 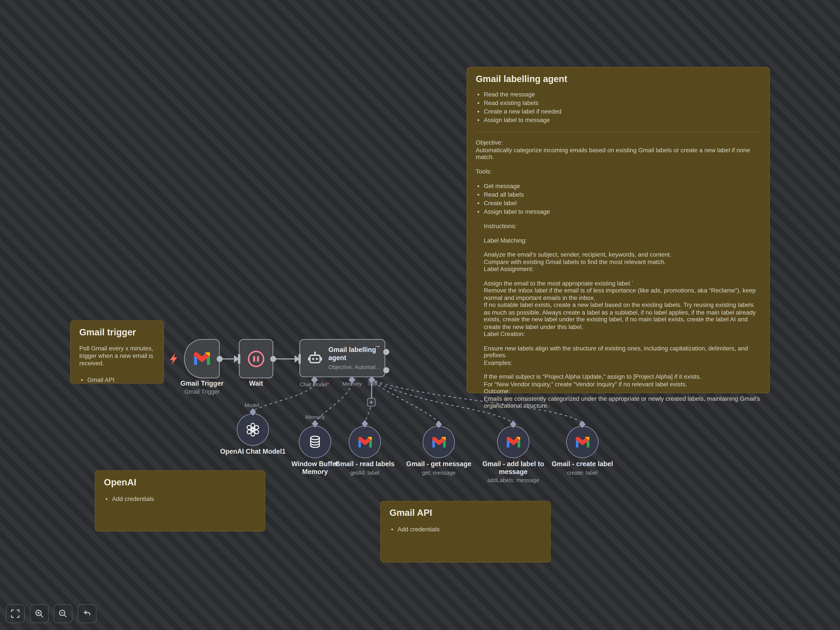 I want to click on node-gmail-add-label-to-message, so click(x=513, y=442).